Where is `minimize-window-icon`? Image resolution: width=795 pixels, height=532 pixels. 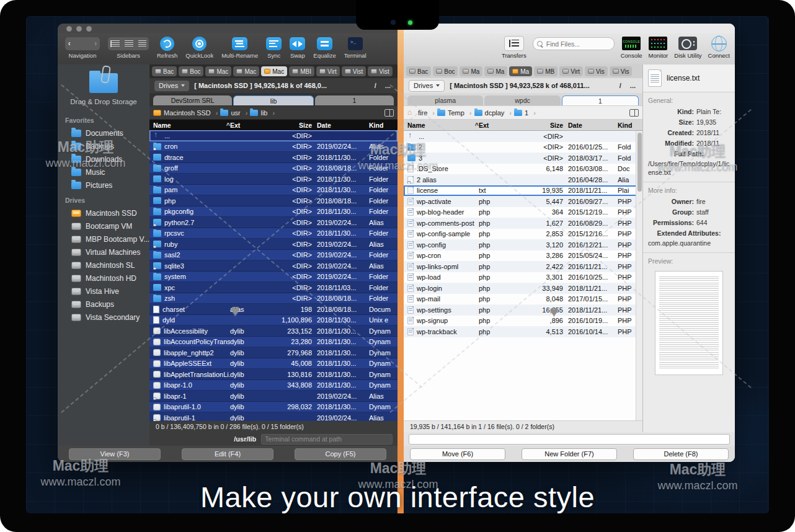 minimize-window-icon is located at coordinates (79, 29).